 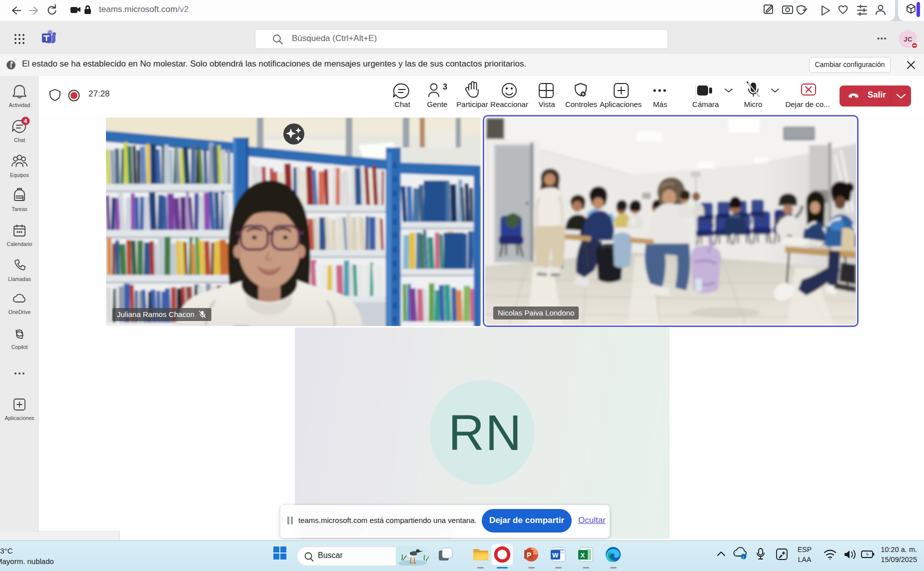 I want to click on svg-text: P, so click(x=529, y=555).